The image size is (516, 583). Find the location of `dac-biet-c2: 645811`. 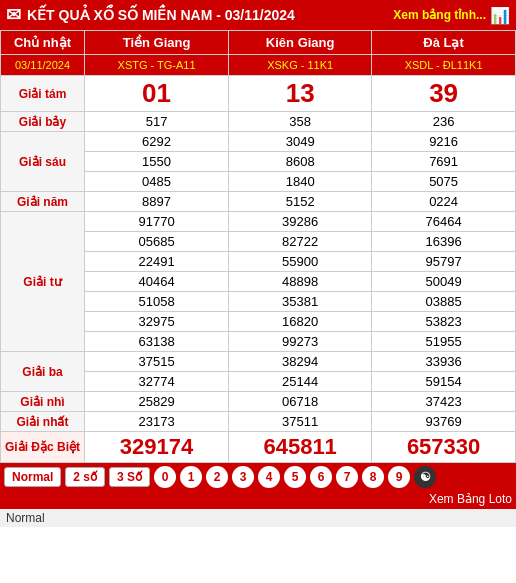

dac-biet-c2: 645811 is located at coordinates (300, 448).